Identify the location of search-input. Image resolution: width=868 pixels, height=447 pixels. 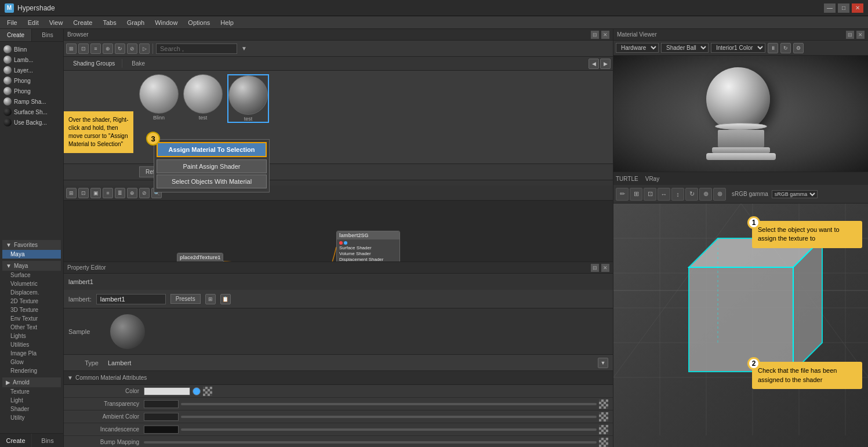
(197, 49).